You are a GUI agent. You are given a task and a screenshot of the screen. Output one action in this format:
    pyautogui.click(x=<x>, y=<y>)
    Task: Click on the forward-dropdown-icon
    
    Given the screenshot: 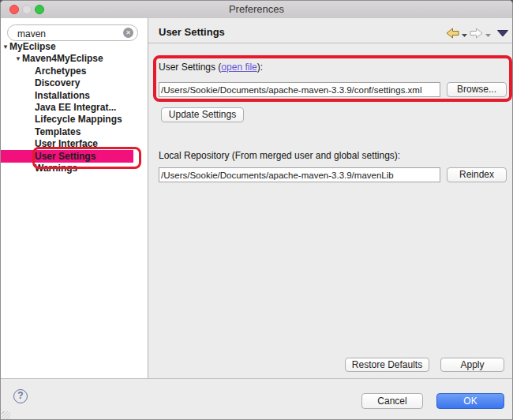 What is the action you would take?
    pyautogui.click(x=488, y=33)
    